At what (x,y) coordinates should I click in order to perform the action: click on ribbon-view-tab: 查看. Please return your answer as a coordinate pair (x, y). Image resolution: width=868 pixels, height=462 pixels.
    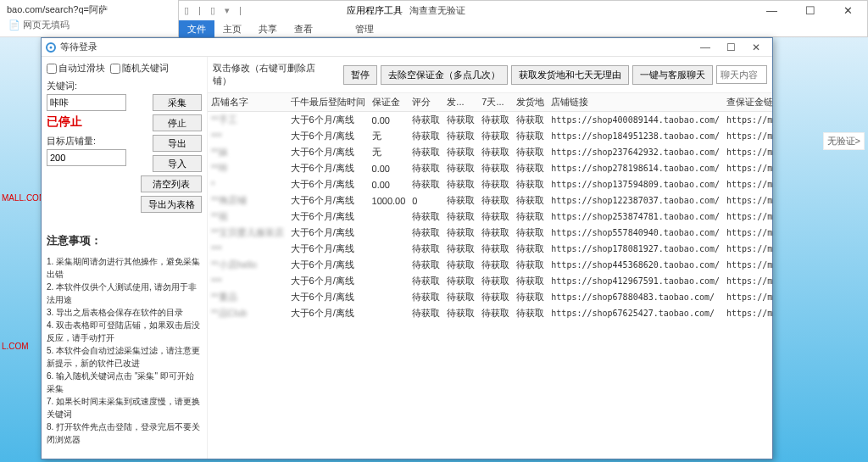
    Looking at the image, I should click on (303, 29).